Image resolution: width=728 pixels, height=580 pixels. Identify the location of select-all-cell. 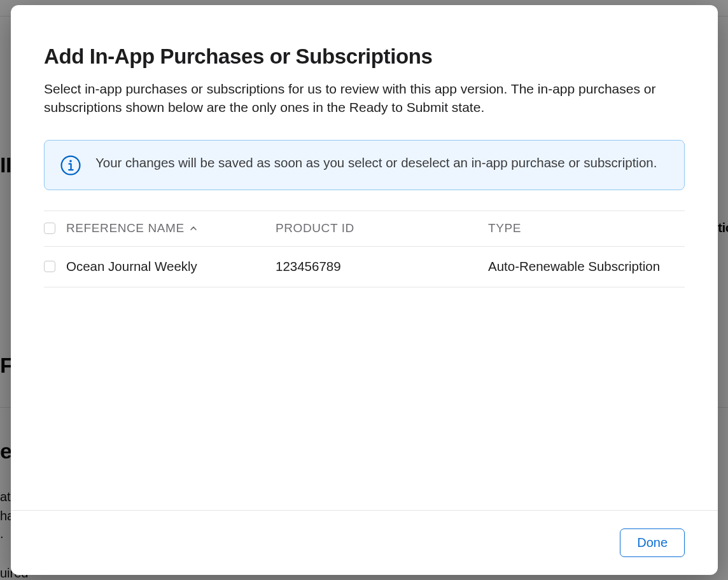
(55, 228).